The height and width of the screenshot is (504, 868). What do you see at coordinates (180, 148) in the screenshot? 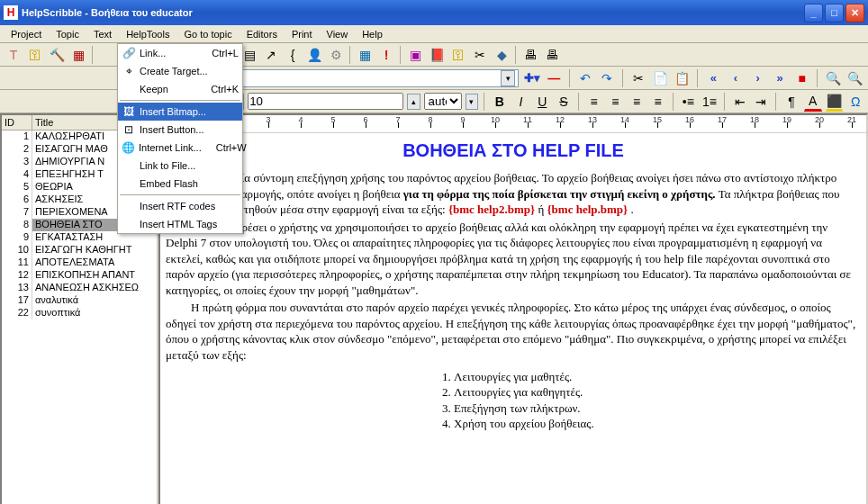
I see `menu-item-internet-link-: 🌐Internet Link...Ctrl+W` at bounding box center [180, 148].